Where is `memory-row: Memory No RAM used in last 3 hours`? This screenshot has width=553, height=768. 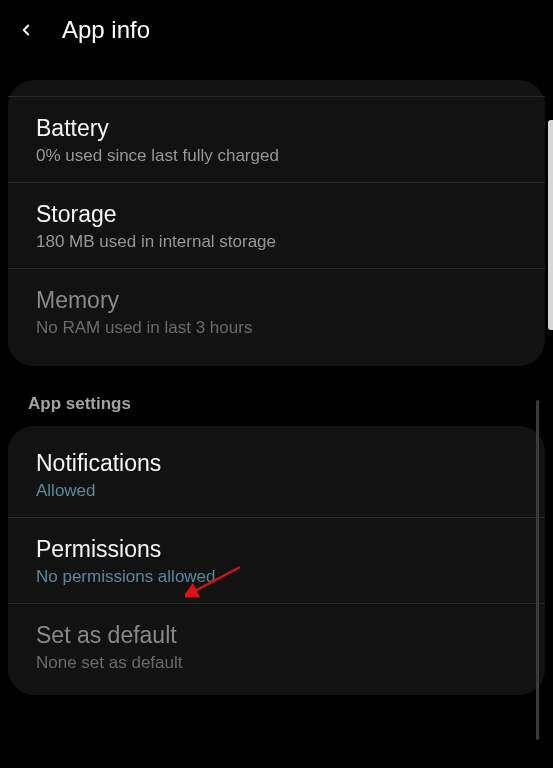
memory-row: Memory No RAM used in last 3 hours is located at coordinates (276, 314).